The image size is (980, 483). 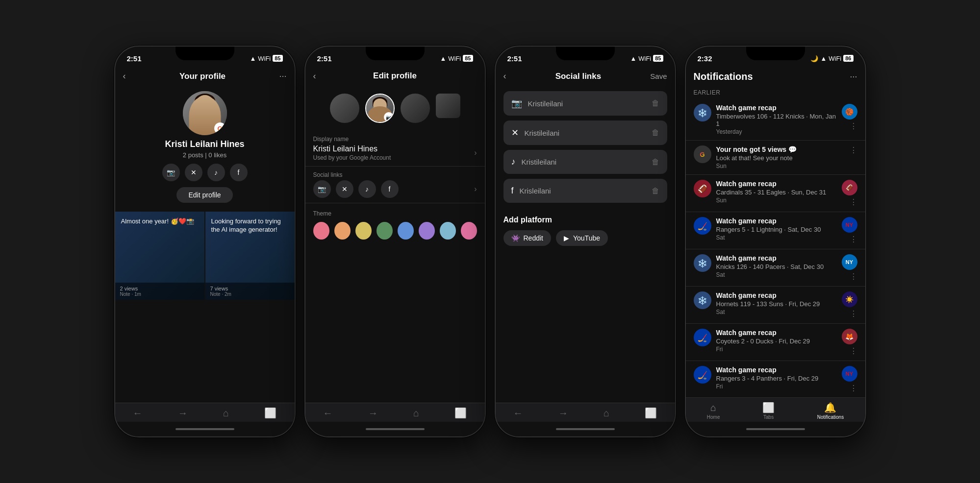 I want to click on notif-more-2: ⋮, so click(x=854, y=202).